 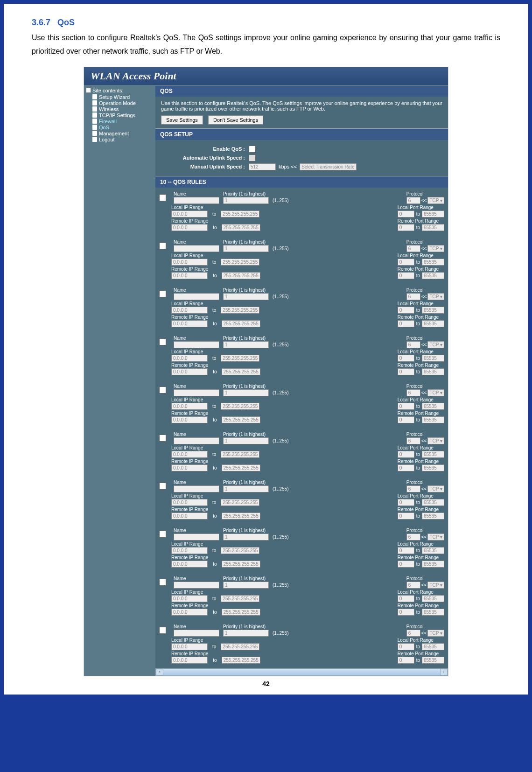 I want to click on transmission-rate-select: Select Transmission Rate, so click(x=328, y=167).